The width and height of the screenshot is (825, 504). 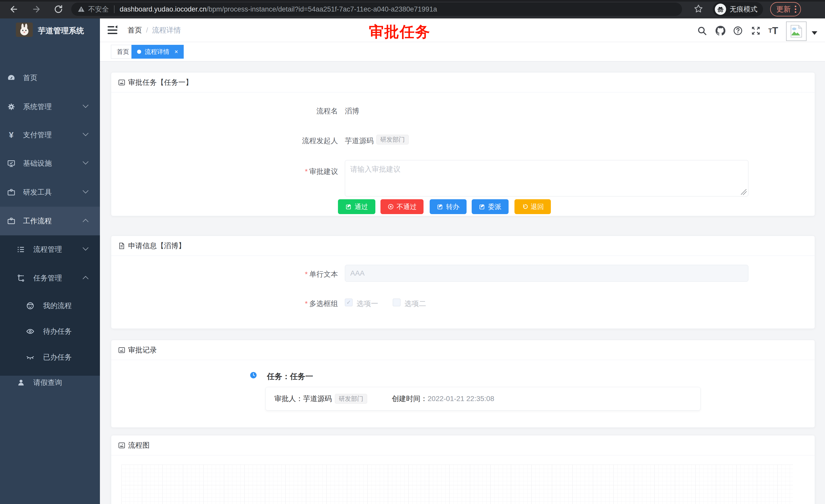 I want to click on text-field-label: *单行文本, so click(x=224, y=274).